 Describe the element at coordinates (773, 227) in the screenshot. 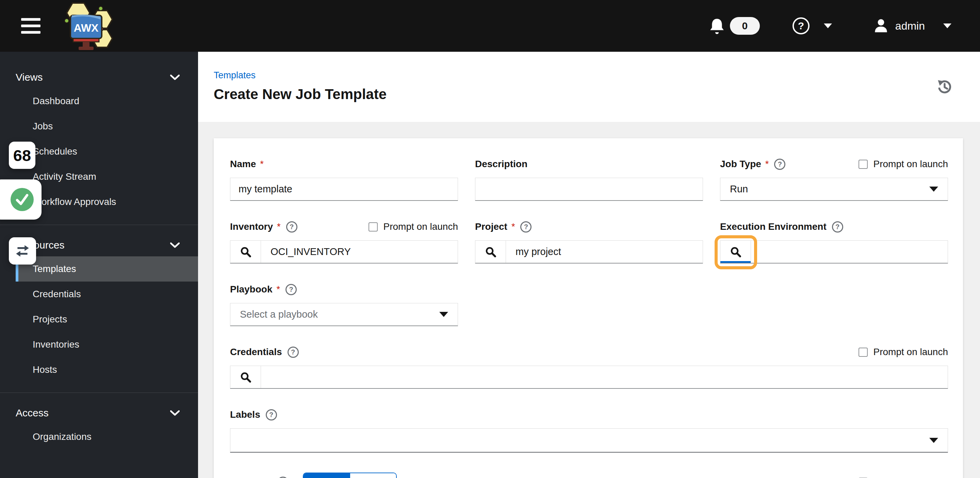

I see `execution-environment-label: Execution Environment` at that location.